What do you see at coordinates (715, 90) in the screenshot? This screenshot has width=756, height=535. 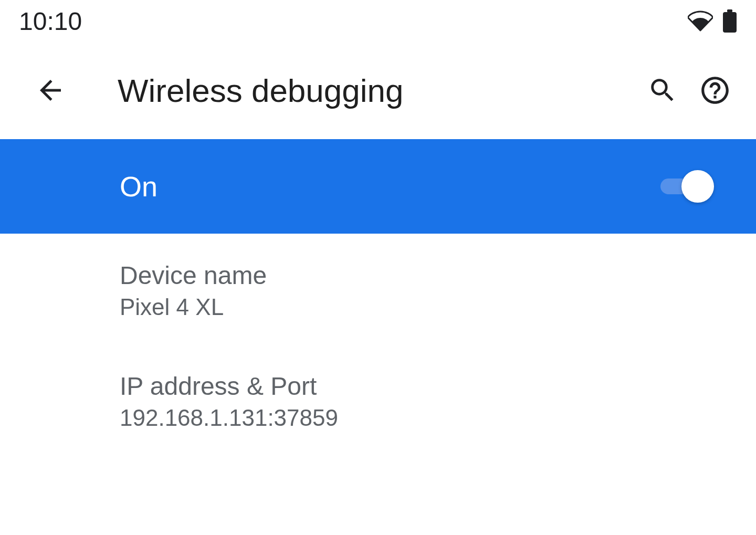 I see `help-icon` at bounding box center [715, 90].